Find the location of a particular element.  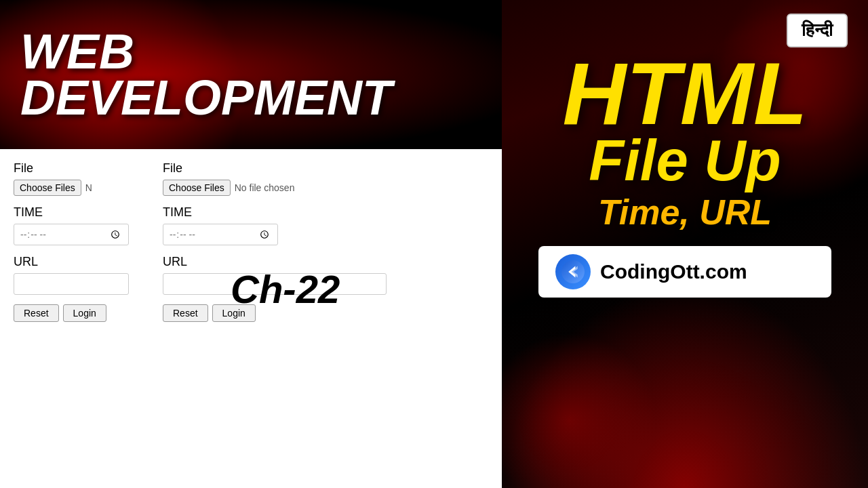

time-group-1: TIME is located at coordinates (81, 225).